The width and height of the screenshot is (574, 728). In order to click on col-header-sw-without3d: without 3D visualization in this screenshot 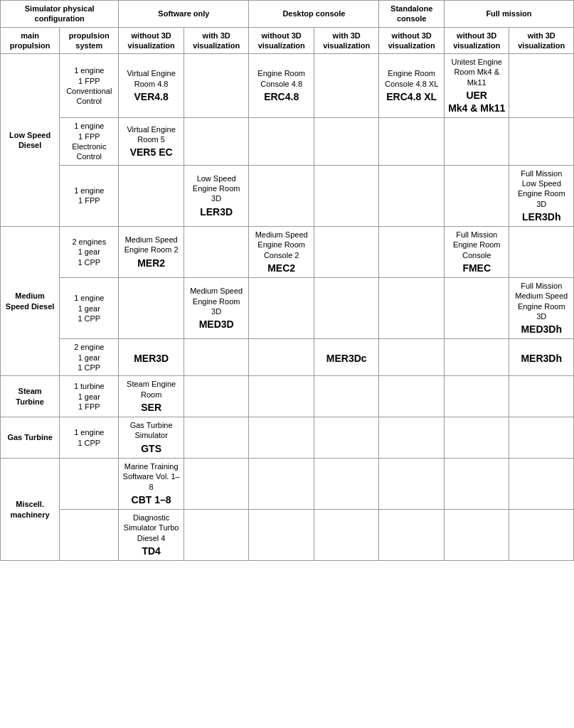, I will do `click(152, 41)`.